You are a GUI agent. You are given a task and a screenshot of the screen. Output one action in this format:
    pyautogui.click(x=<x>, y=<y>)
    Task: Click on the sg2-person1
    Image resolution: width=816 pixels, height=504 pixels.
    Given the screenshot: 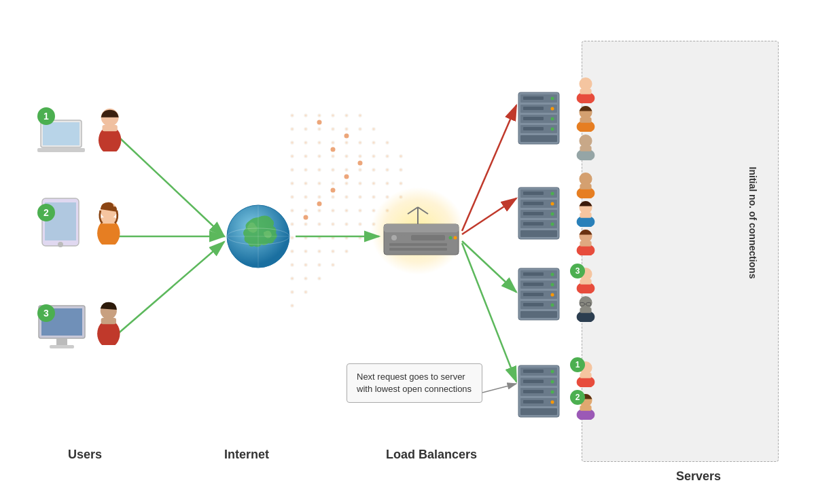 What is the action you would take?
    pyautogui.click(x=586, y=185)
    